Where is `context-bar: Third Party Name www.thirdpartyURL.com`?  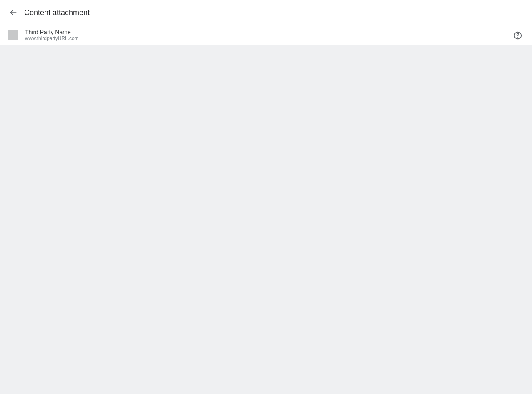
context-bar: Third Party Name www.thirdpartyURL.com is located at coordinates (266, 35).